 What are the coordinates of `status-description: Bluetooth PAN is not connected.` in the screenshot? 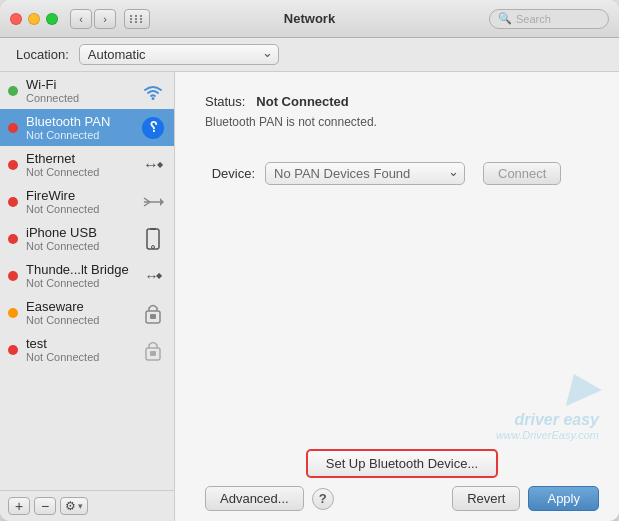 It's located at (402, 122).